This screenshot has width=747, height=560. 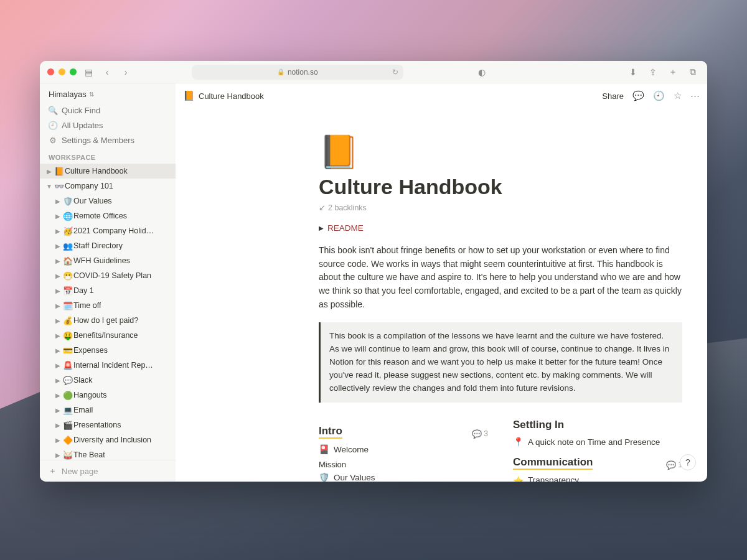 I want to click on tree-row: ▶🔶Diversity and Inclusion, so click(x=108, y=440).